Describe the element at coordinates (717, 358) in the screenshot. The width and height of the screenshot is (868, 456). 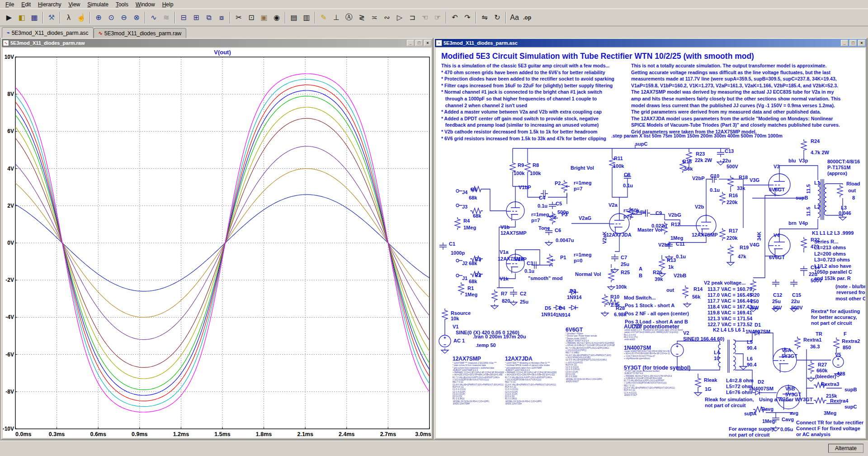
I see `sch-label-10: 10` at that location.